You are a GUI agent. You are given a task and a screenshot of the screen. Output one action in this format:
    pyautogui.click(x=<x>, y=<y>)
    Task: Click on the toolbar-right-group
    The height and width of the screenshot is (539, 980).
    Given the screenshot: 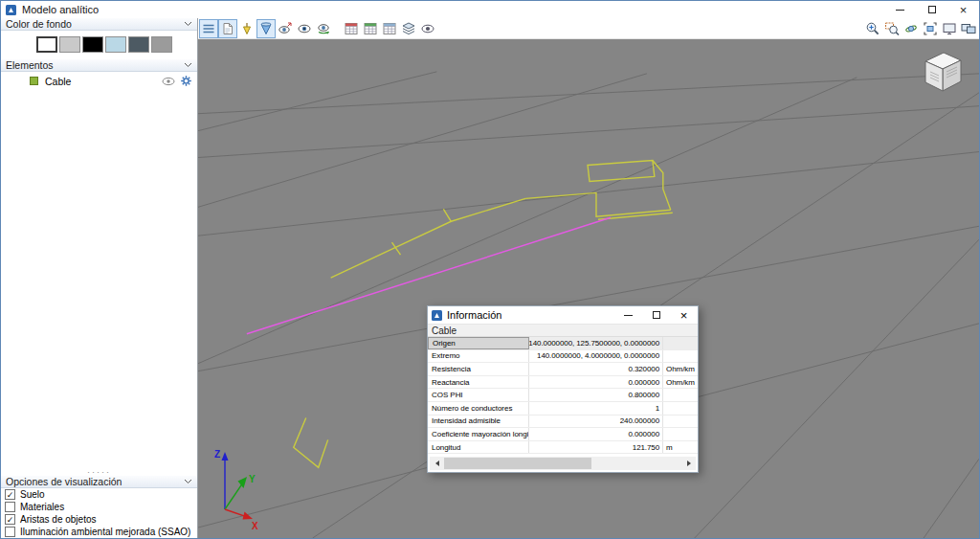 What is the action you would take?
    pyautogui.click(x=921, y=29)
    